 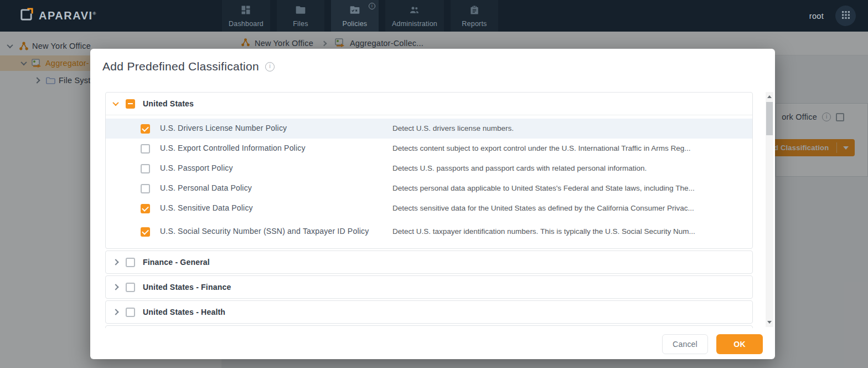 What do you see at coordinates (567, 149) in the screenshot?
I see `policy-description: Detects content subject to export contro…` at bounding box center [567, 149].